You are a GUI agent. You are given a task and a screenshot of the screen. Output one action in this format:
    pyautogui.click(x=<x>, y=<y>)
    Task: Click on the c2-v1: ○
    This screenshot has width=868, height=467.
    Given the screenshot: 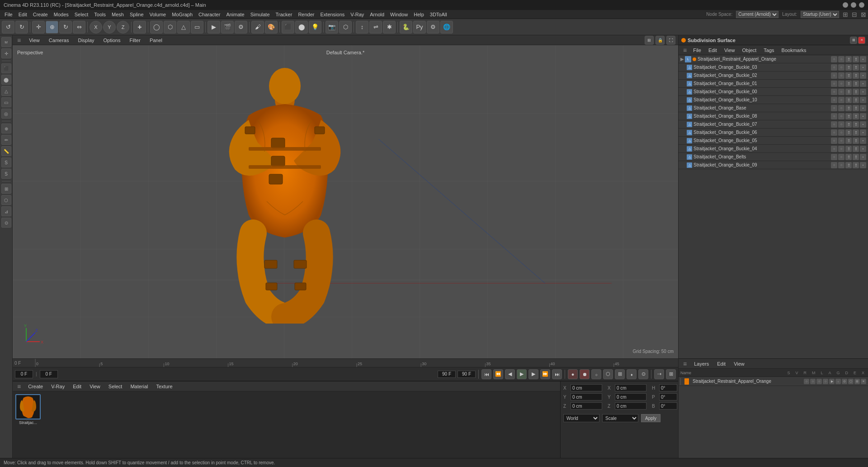 What is the action you would take?
    pyautogui.click(x=834, y=84)
    